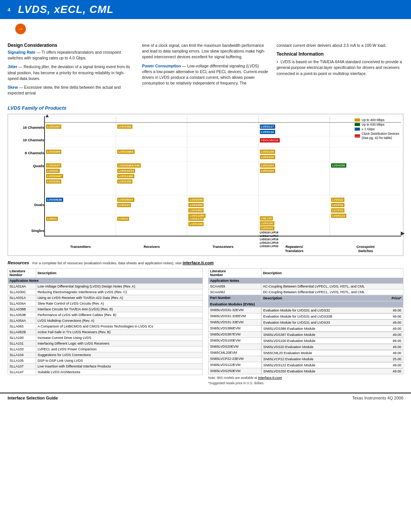 The image size is (411, 532). Describe the element at coordinates (119, 292) in the screenshot. I see `lit-desc: Reducing Electromagnetic Interference wi…` at that location.